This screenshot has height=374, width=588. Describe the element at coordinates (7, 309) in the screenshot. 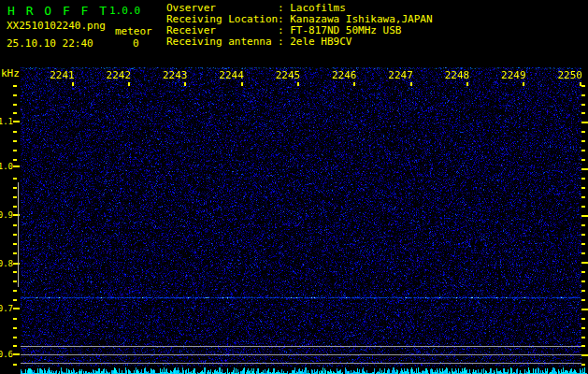

I see `freq-tick-label: 0.7` at that location.